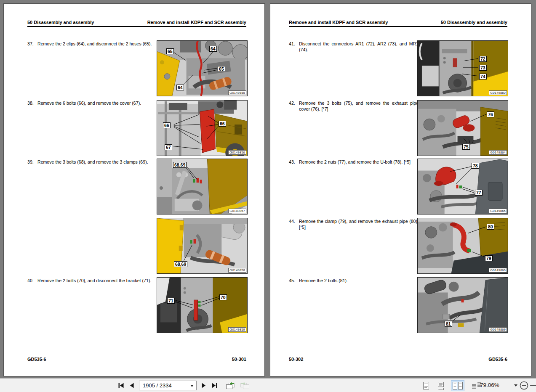  What do you see at coordinates (30, 103) in the screenshot?
I see `step-number: 38.` at bounding box center [30, 103].